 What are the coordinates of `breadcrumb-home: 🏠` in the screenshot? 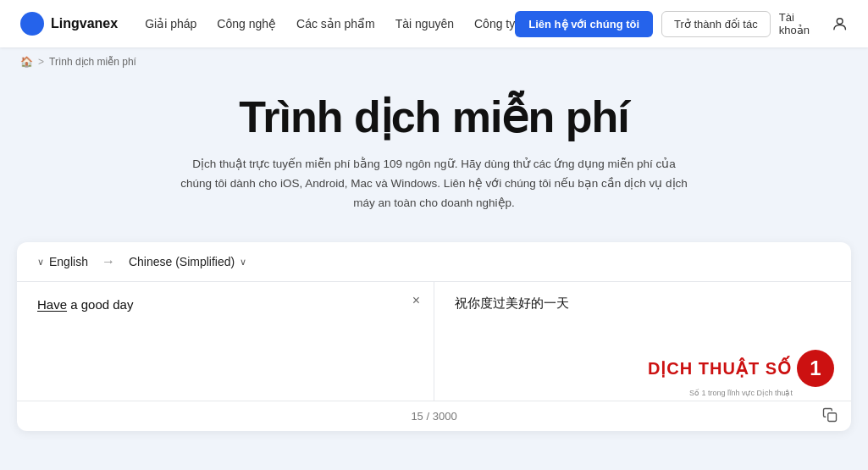 It's located at (27, 62).